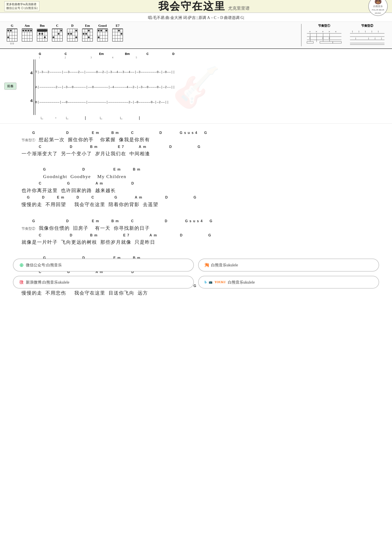  Describe the element at coordinates (22, 6) in the screenshot. I see `banner-left: 更多歌曲教学&高清曲谱 微信公众号 ◎ [白熊音乐]` at that location.